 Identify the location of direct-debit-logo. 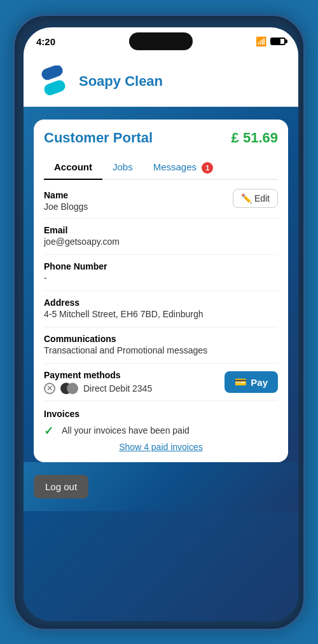
(69, 388).